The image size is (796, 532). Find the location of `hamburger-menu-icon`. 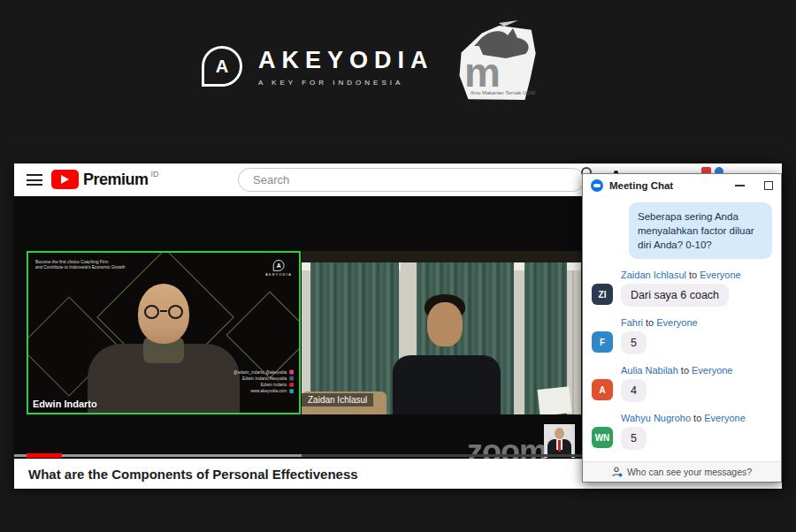

hamburger-menu-icon is located at coordinates (34, 180).